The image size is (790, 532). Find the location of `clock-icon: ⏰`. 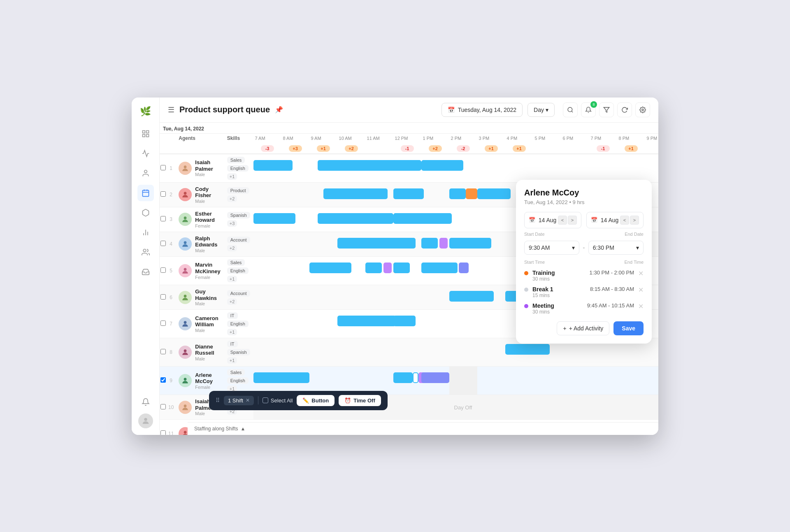

clock-icon: ⏰ is located at coordinates (348, 401).